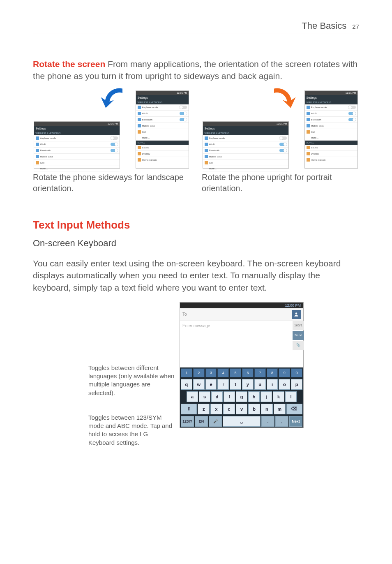 The image size is (392, 564). What do you see at coordinates (187, 384) in the screenshot?
I see `key-q: q` at bounding box center [187, 384].